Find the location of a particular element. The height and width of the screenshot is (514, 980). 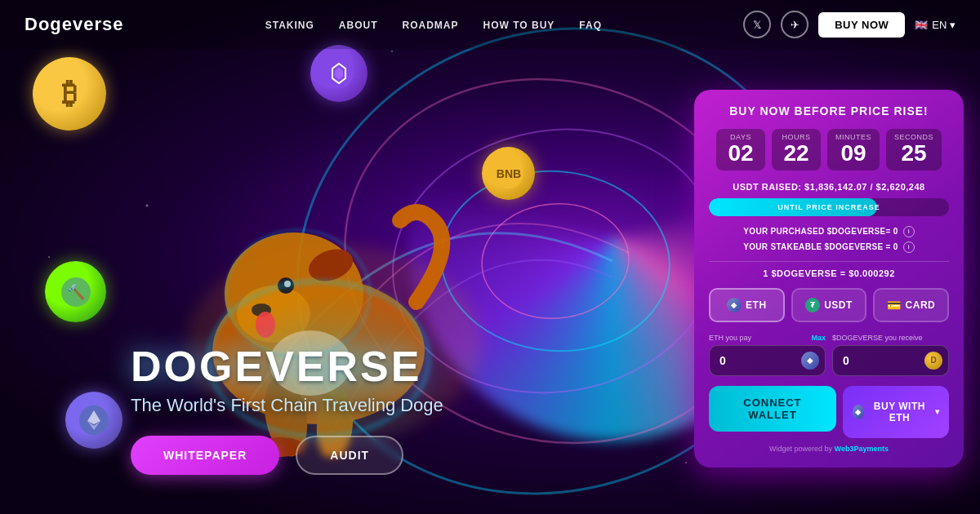

eth-input-group: ETH you pay Max ◆ is located at coordinates (768, 355).